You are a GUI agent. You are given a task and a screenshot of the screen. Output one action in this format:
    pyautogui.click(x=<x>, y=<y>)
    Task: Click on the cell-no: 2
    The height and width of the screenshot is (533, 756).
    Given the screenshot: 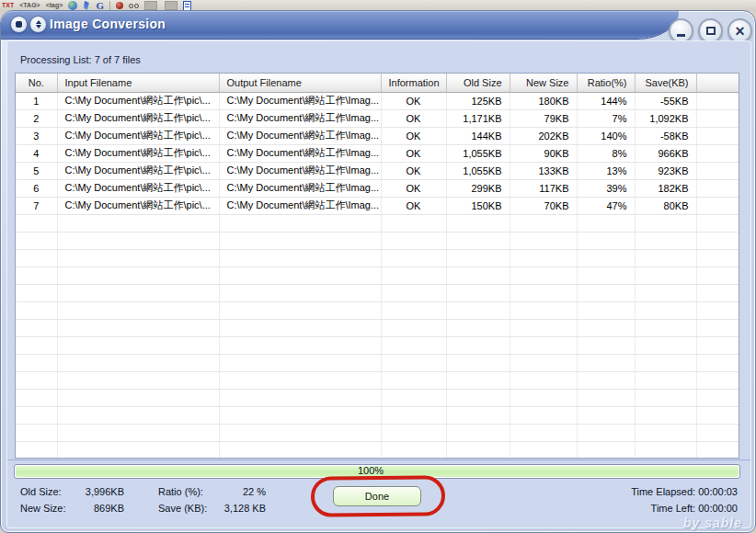 What is the action you would take?
    pyautogui.click(x=37, y=118)
    